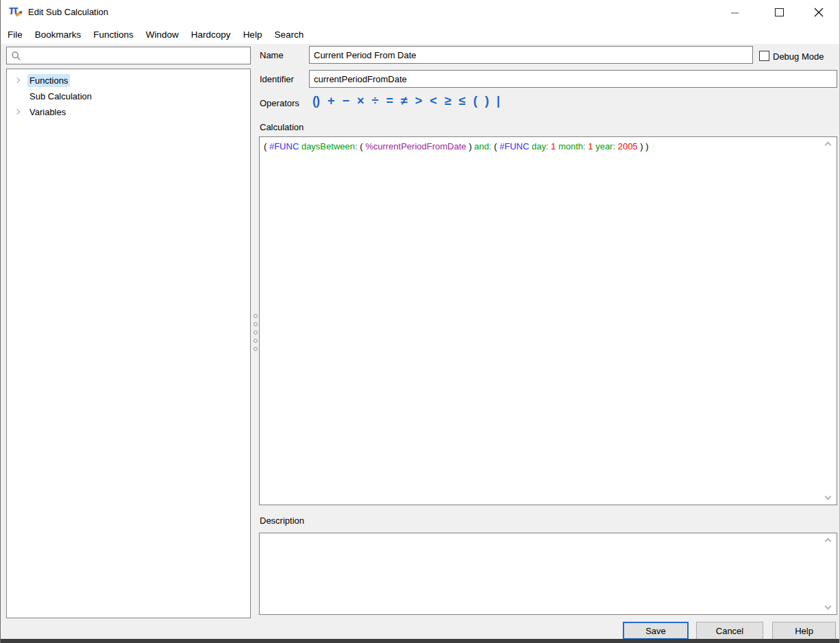 The width and height of the screenshot is (840, 643). What do you see at coordinates (606, 147) in the screenshot?
I see `calc-token: year:` at bounding box center [606, 147].